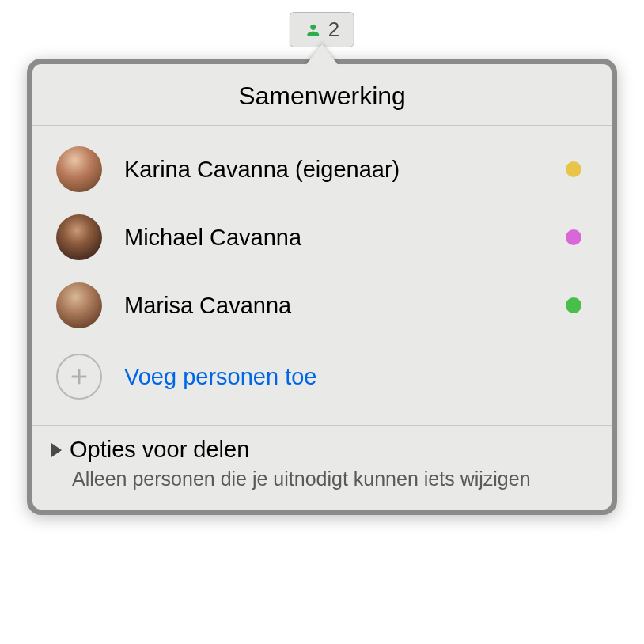 This screenshot has width=644, height=644. What do you see at coordinates (345, 237) in the screenshot?
I see `participant-name: Michael Cavanna` at bounding box center [345, 237].